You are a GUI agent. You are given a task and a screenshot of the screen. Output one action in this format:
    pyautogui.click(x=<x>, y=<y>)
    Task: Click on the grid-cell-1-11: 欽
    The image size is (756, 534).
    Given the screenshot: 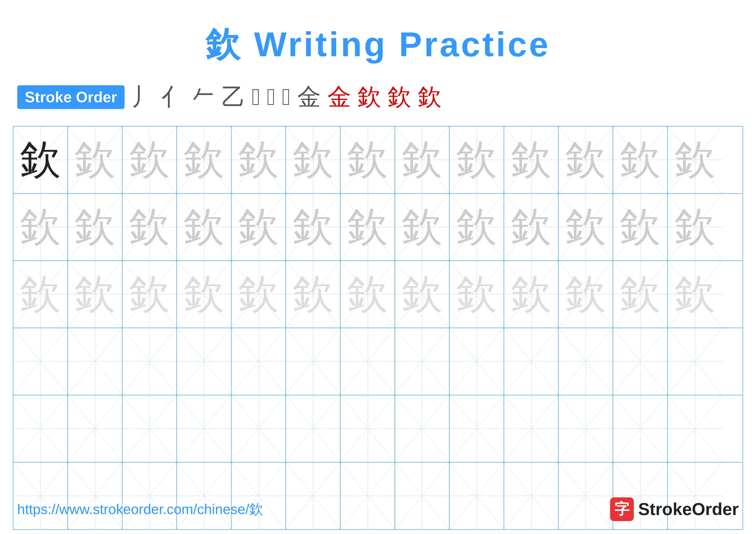 What is the action you would take?
    pyautogui.click(x=586, y=160)
    